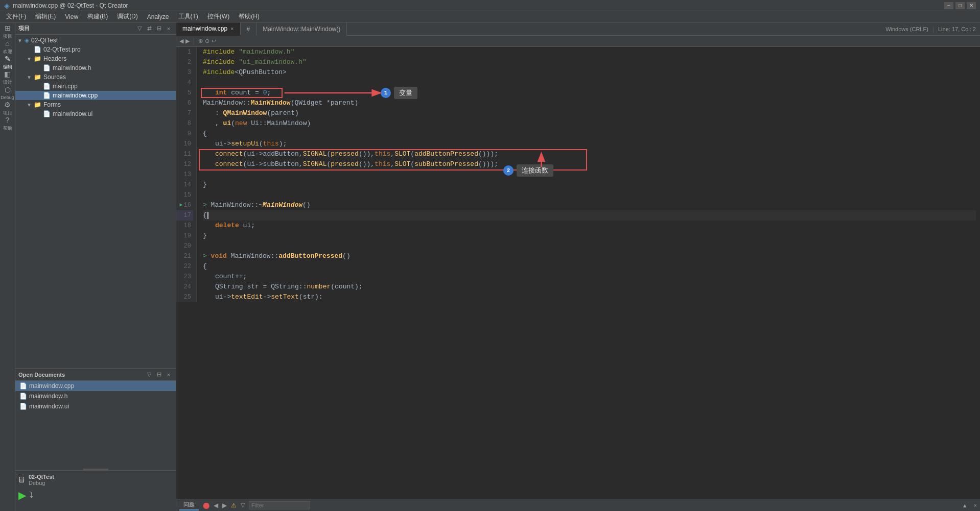 Image resolution: width=980 pixels, height=511 pixels. Describe the element at coordinates (96, 40) in the screenshot. I see `tree-item-root: ▼ ◈ 02-QtTest` at that location.